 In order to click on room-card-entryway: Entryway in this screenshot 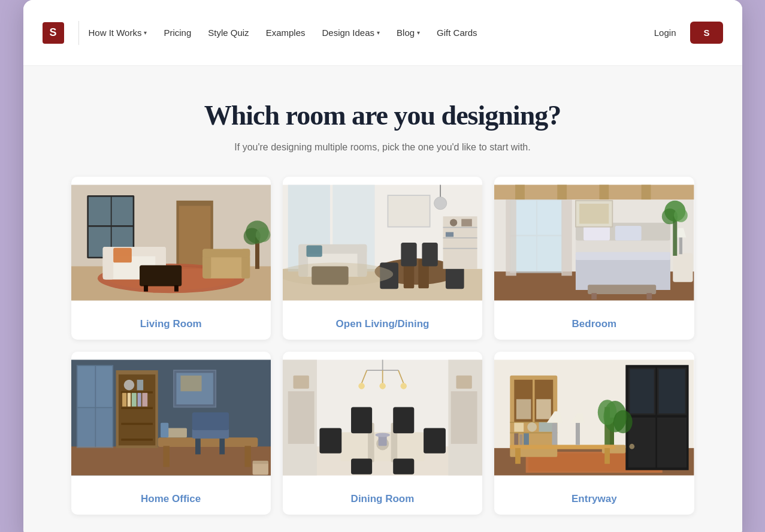, I will do `click(594, 433)`.